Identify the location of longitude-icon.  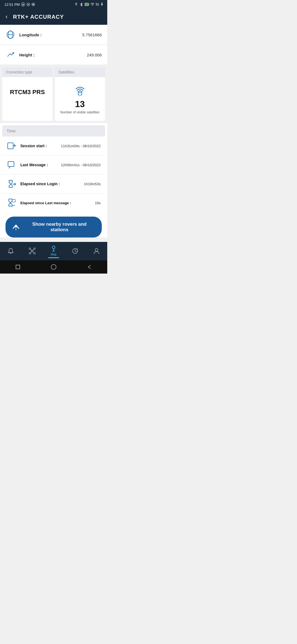
(10, 35).